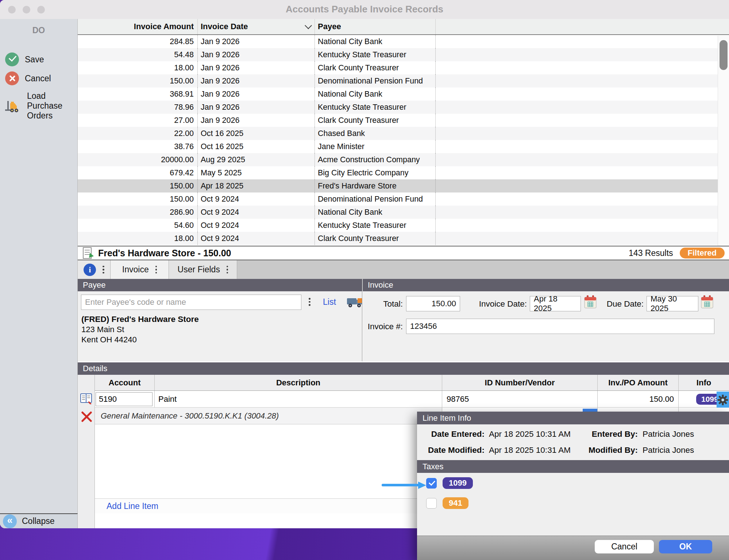 The height and width of the screenshot is (560, 729). What do you see at coordinates (298, 399) in the screenshot?
I see `description-cell: Paint` at bounding box center [298, 399].